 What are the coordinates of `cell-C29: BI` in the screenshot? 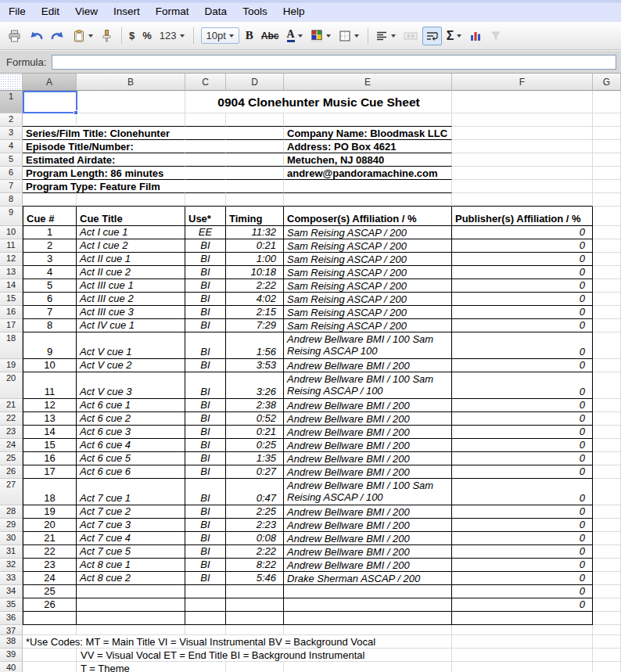 It's located at (206, 526).